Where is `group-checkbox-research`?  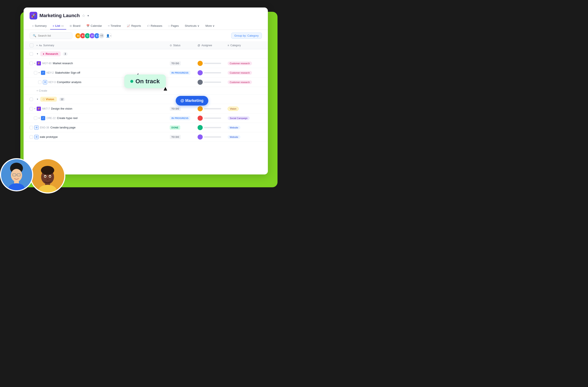
group-checkbox-research is located at coordinates (31, 54).